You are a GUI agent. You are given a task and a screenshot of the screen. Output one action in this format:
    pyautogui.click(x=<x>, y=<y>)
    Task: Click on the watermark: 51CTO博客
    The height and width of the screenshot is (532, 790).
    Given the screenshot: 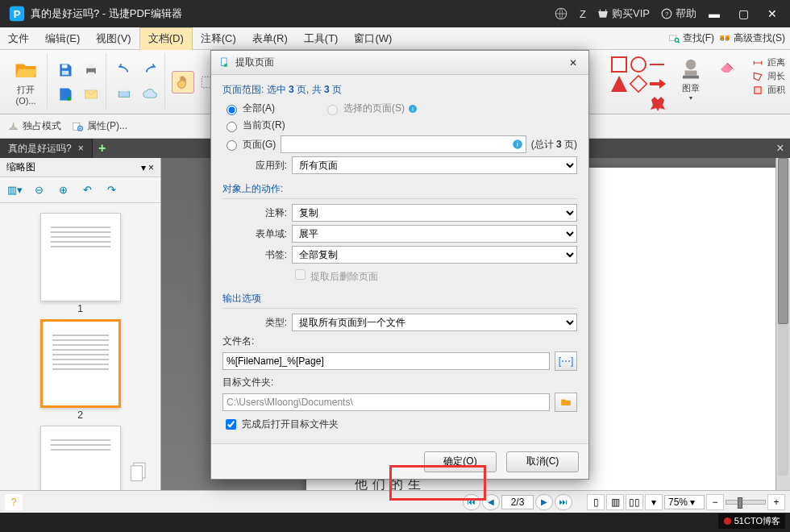 What is the action you would take?
    pyautogui.click(x=751, y=521)
    